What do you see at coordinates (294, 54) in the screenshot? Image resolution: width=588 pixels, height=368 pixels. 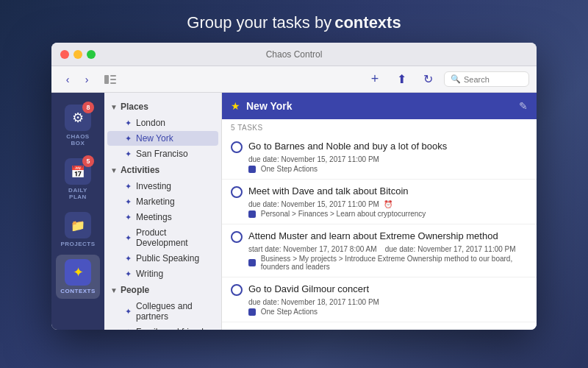 I see `title-bar: Chaos Control` at bounding box center [294, 54].